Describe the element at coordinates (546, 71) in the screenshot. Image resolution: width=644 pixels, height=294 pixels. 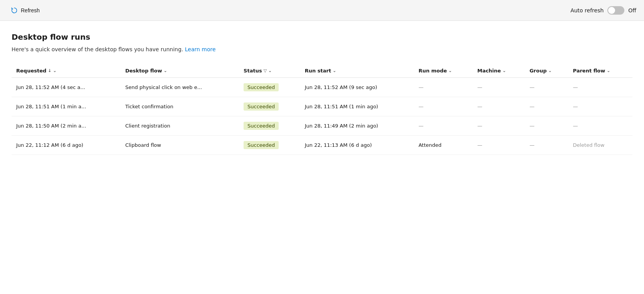
I see `col-group: Group ⌄` at that location.